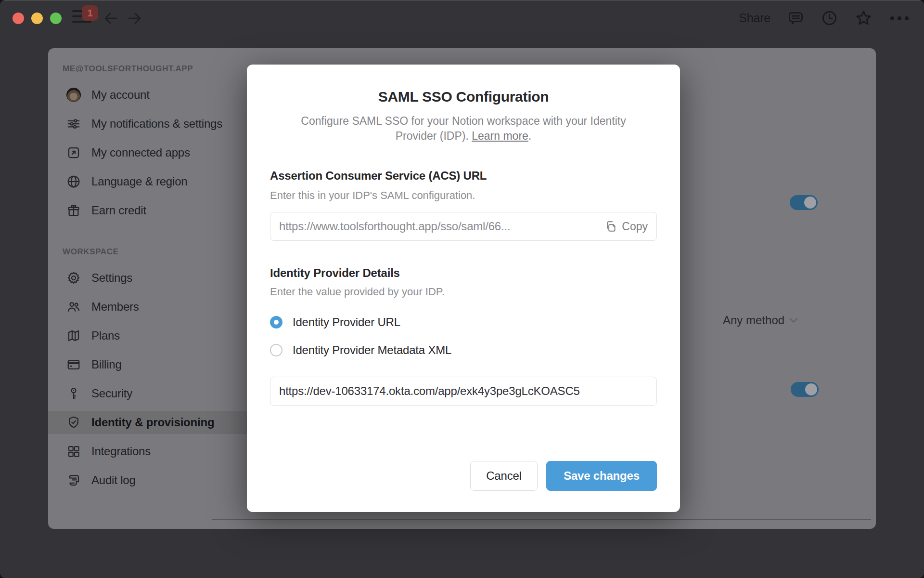  I want to click on secondary-toggle, so click(805, 389).